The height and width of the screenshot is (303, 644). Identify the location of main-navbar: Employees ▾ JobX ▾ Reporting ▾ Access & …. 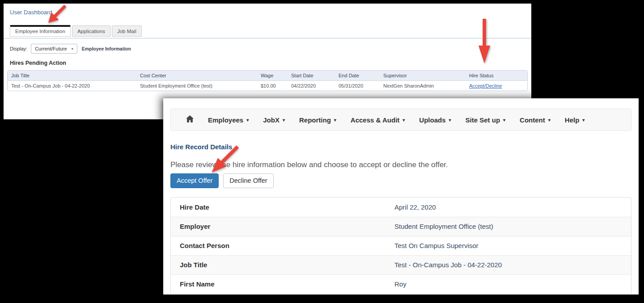
(401, 120).